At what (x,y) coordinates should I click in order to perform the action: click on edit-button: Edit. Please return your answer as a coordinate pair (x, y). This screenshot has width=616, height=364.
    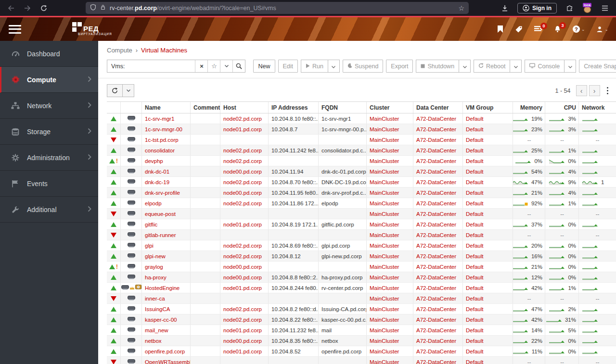
    Looking at the image, I should click on (288, 66).